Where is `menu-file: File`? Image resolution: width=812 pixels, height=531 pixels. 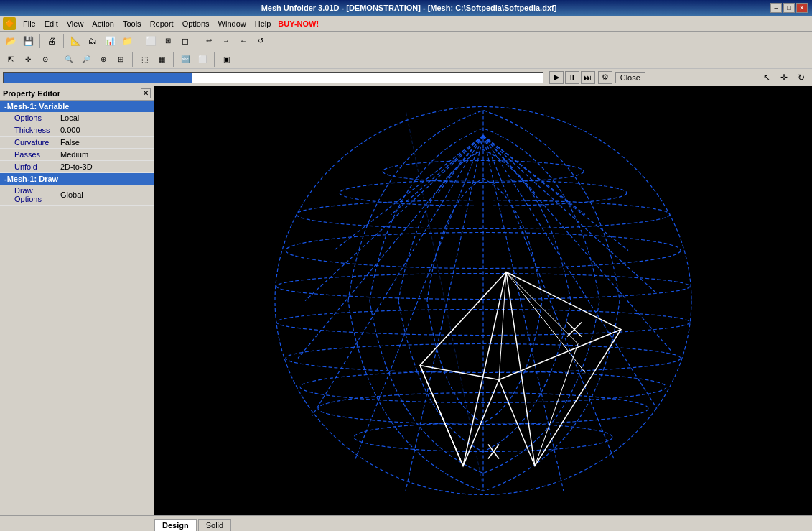
menu-file: File is located at coordinates (29, 24).